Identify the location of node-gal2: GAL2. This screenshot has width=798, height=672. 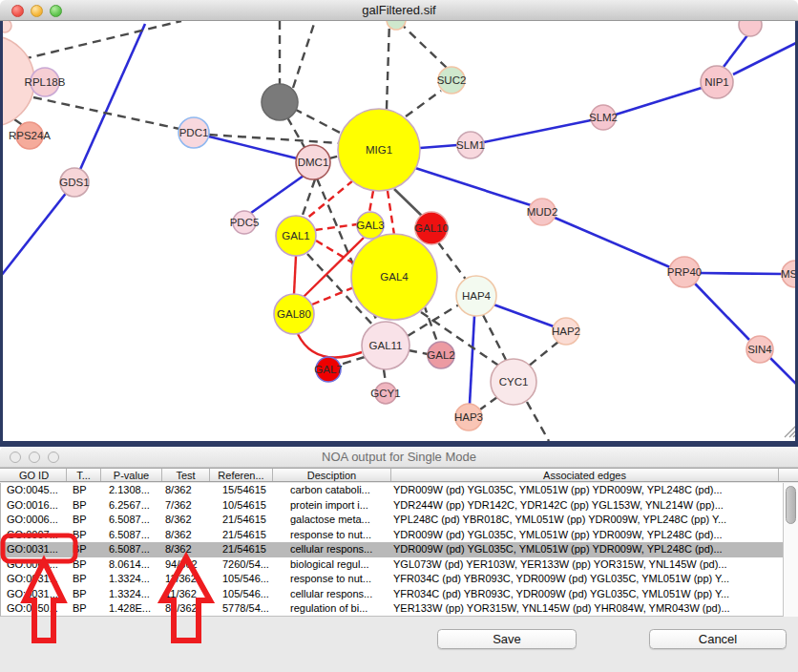
(441, 355).